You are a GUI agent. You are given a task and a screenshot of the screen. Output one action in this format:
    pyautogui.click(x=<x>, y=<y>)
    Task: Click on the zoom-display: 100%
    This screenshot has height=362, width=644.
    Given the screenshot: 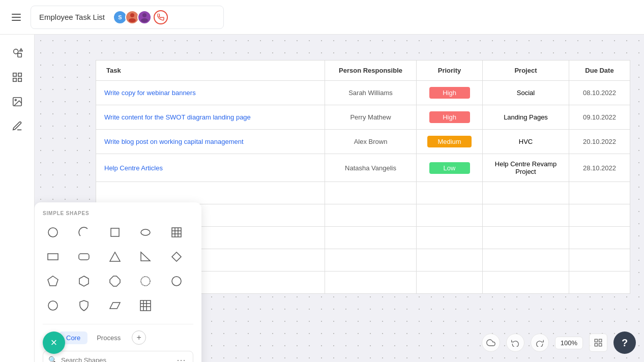 What is the action you would take?
    pyautogui.click(x=569, y=343)
    